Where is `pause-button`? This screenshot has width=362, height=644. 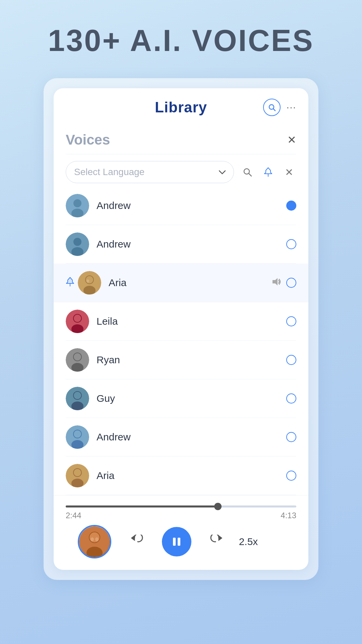 pause-button is located at coordinates (177, 542).